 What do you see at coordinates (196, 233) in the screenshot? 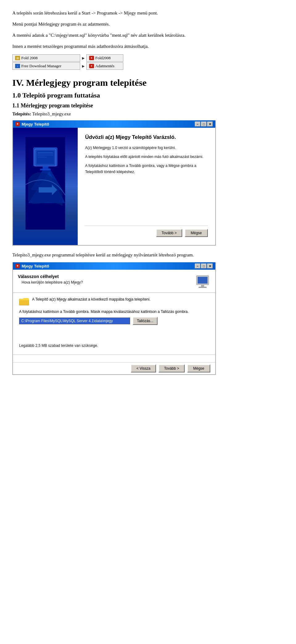
I see `dialog1-cancel-btn: Mégse` at bounding box center [196, 233].